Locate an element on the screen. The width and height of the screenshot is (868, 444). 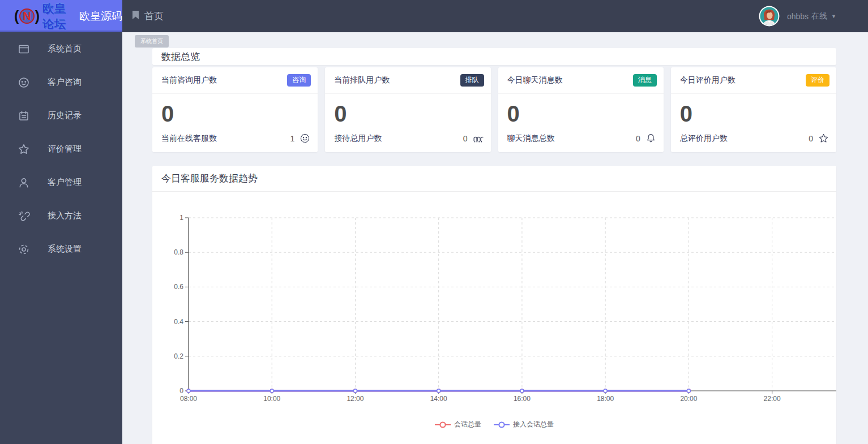
svg-text: 12:00 is located at coordinates (355, 399).